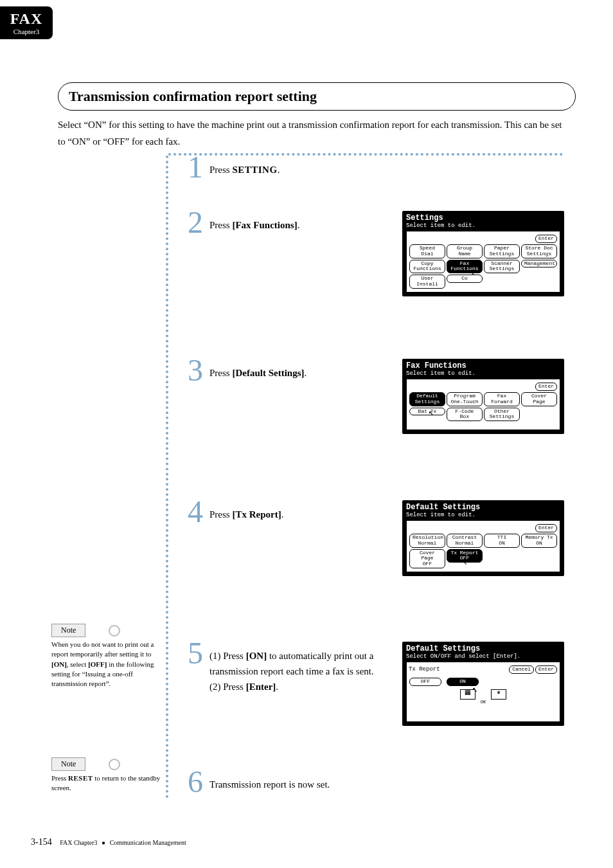 This screenshot has width=613, height=868. What do you see at coordinates (502, 267) in the screenshot?
I see `scanner-settings-button: Scanner Settings` at bounding box center [502, 267].